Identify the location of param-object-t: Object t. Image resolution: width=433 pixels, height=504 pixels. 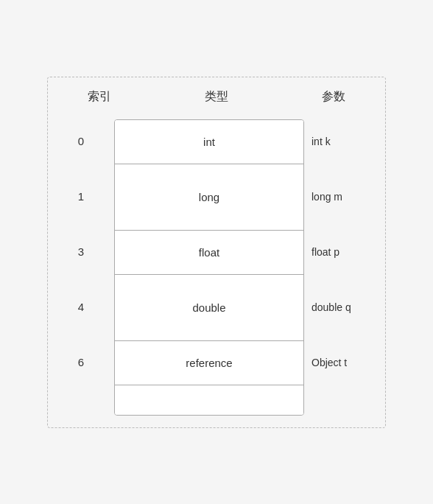
(329, 363).